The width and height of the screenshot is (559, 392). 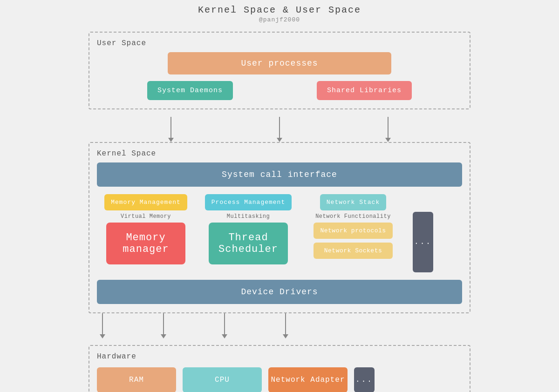 I want to click on network-sockets-box: Network Sockets, so click(x=353, y=250).